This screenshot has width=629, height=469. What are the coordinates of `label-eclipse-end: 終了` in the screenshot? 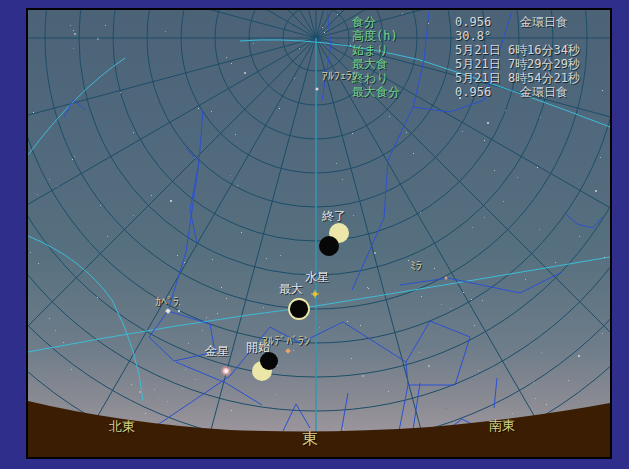 It's located at (334, 216).